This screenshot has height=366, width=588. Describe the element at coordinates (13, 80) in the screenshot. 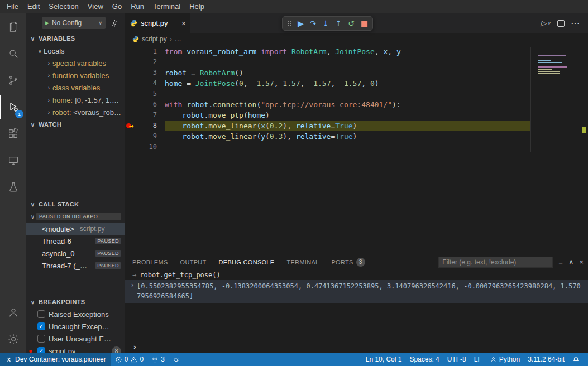

I see `activity-source-control` at that location.